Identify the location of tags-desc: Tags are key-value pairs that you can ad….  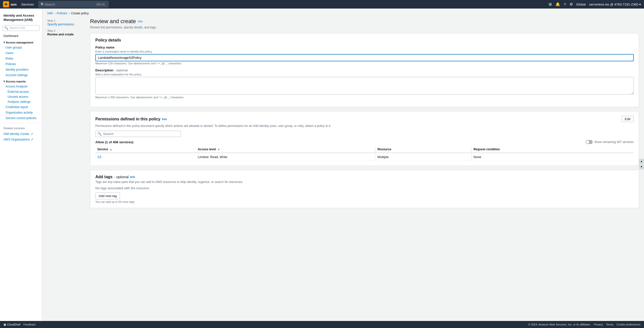
(365, 182).